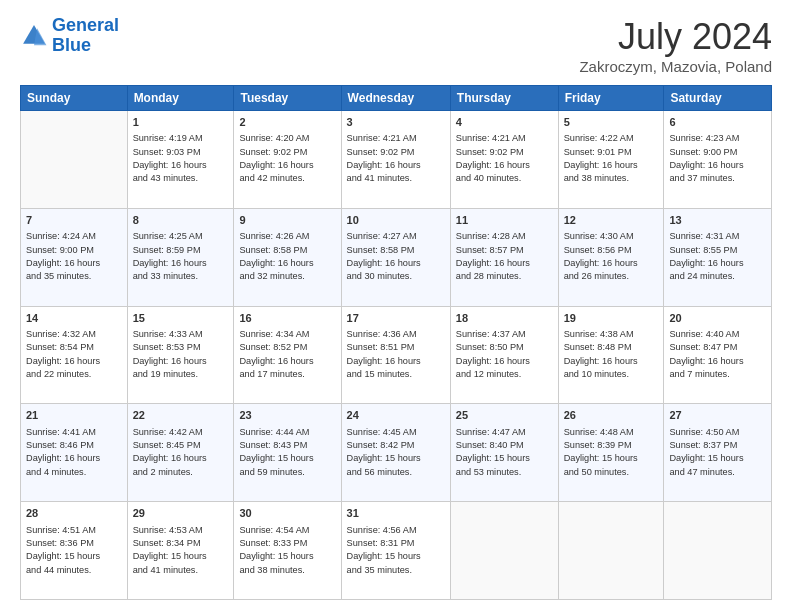  Describe the element at coordinates (718, 453) in the screenshot. I see `calendar-cell: 27Sunrise: 4:50 AMSunset: 8:37 PMDayligh…` at that location.